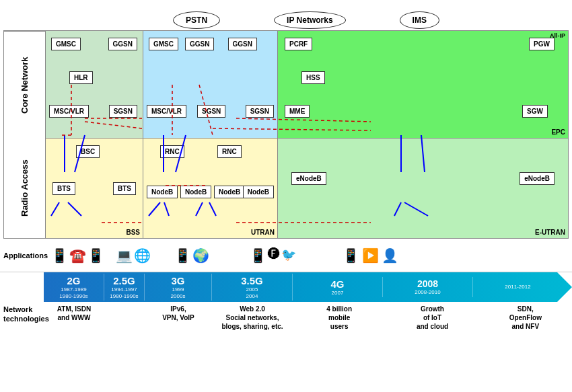  Describe the element at coordinates (370, 256) in the screenshot. I see `youtube-icon-4g: ▶️` at that location.